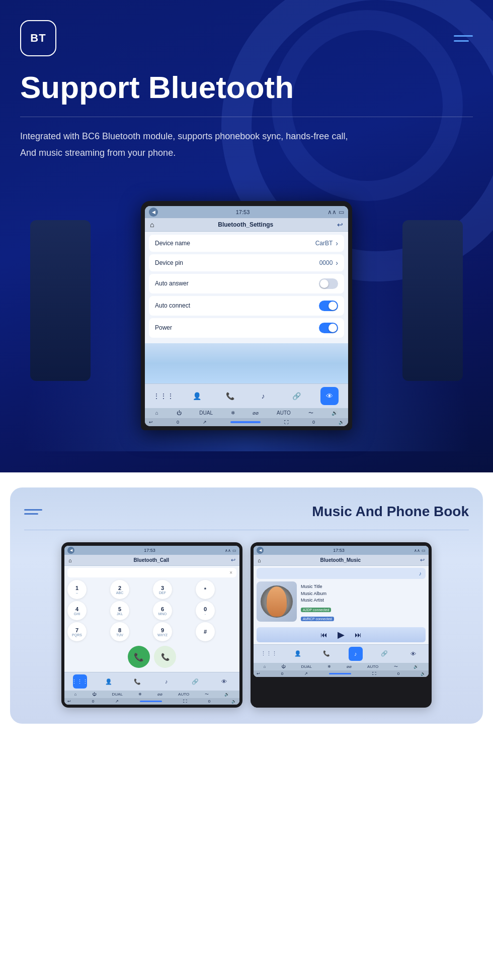 This screenshot has width=493, height=980. What do you see at coordinates (140, 695) in the screenshot?
I see `call-sys-snow: ❄` at bounding box center [140, 695].